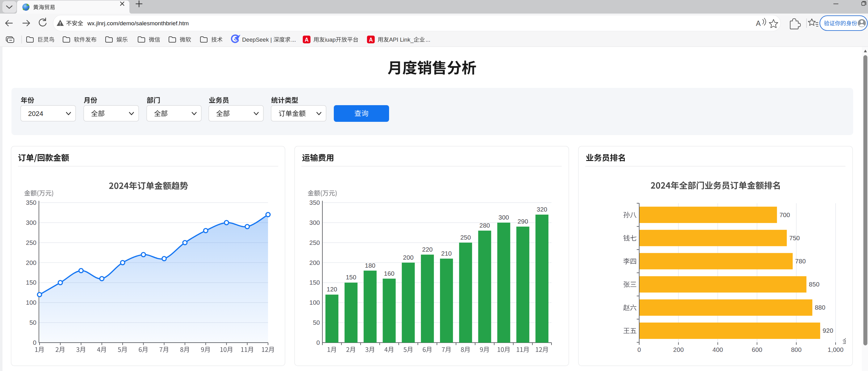  I want to click on svg-text: 400, so click(718, 349).